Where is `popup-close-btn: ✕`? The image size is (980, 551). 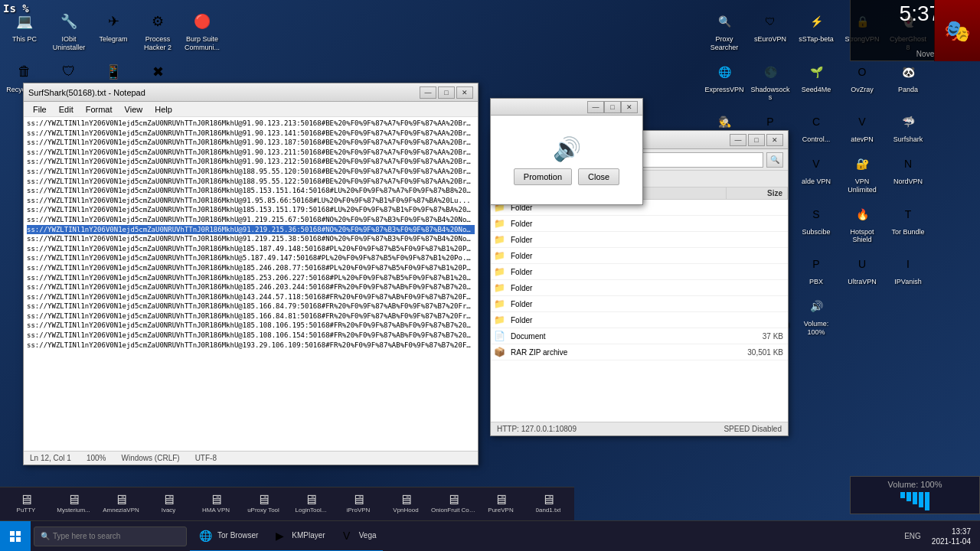 popup-close-btn: ✕ is located at coordinates (629, 107).